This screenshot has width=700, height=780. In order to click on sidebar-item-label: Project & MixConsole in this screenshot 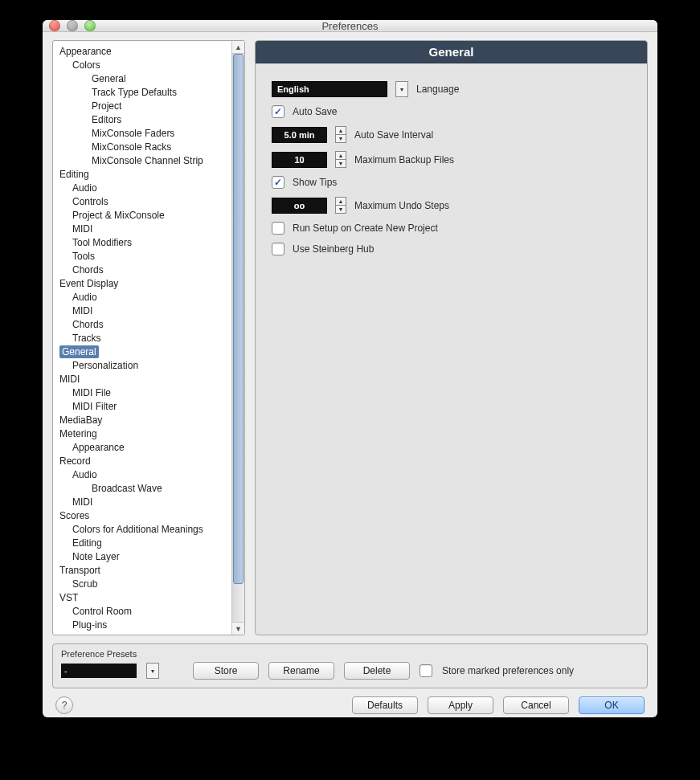, I will do `click(119, 215)`.